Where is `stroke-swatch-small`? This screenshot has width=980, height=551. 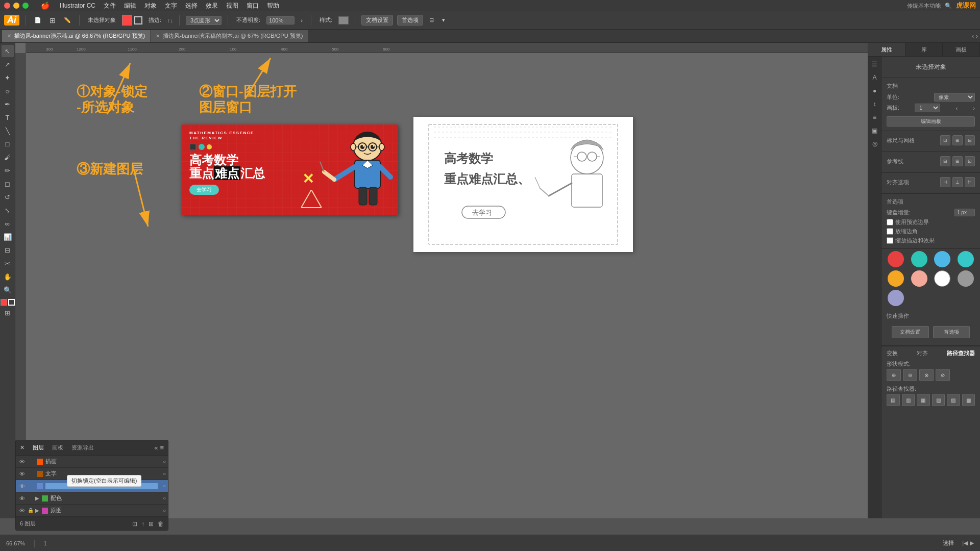 stroke-swatch-small is located at coordinates (11, 302).